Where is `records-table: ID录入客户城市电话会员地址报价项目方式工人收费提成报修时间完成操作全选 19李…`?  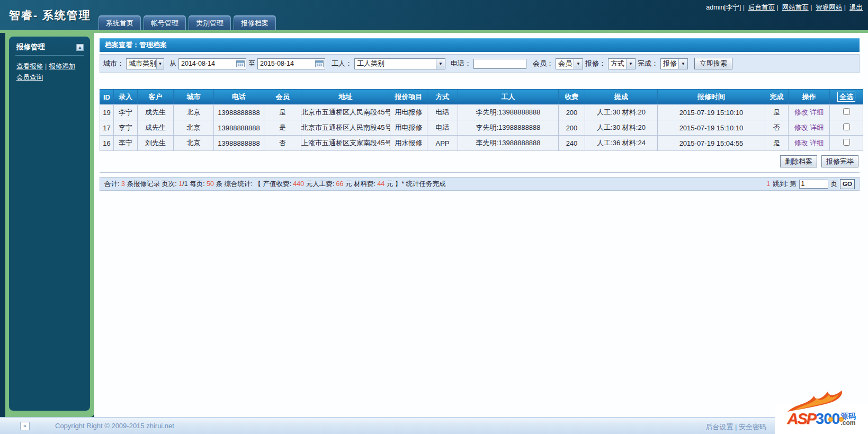
records-table: ID录入客户城市电话会员地址报价项目方式工人收费提成报修时间完成操作全选 19李… is located at coordinates (481, 120).